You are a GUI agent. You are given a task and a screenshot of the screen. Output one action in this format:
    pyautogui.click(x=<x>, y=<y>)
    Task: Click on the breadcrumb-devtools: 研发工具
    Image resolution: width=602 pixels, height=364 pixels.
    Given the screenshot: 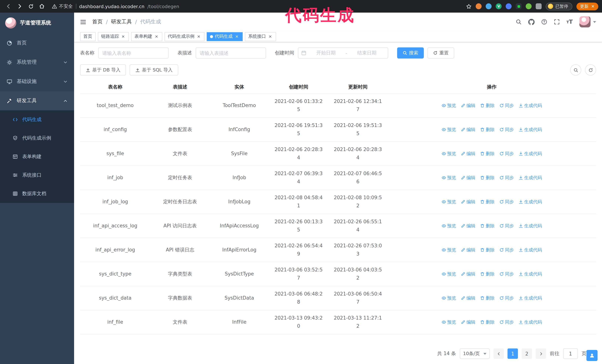 What is the action you would take?
    pyautogui.click(x=121, y=22)
    